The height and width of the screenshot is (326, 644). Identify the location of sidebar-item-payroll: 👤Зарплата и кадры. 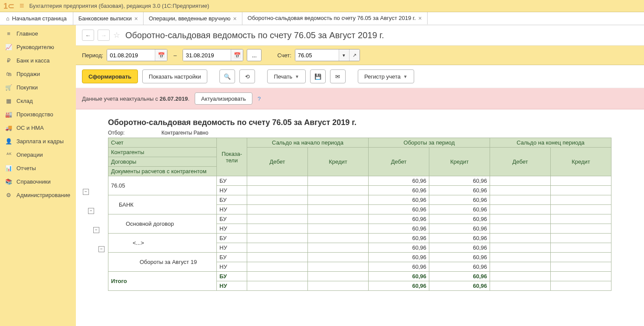
(38, 142).